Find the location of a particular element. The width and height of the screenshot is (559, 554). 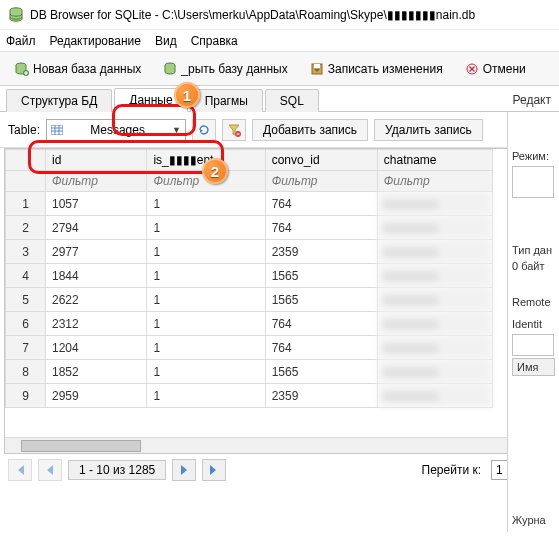

tab-pragmas: Прагмы is located at coordinates (226, 100).